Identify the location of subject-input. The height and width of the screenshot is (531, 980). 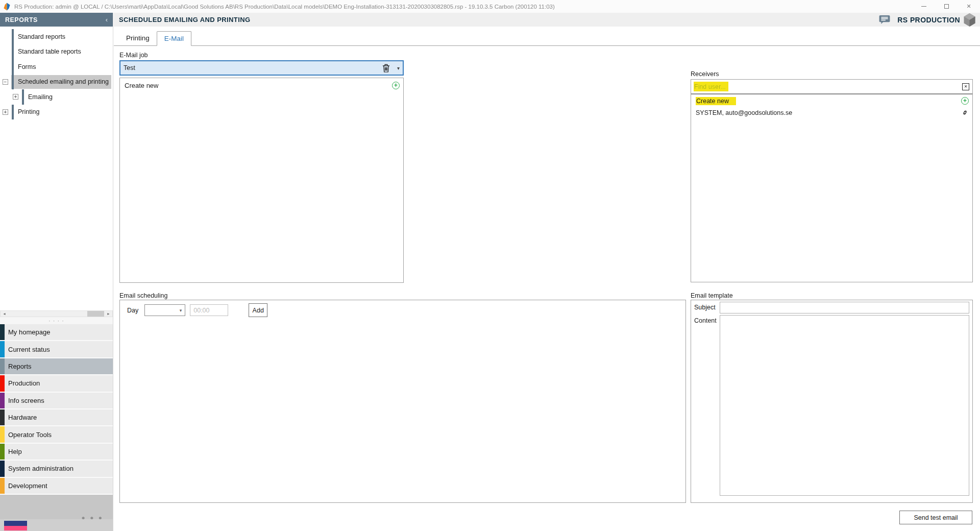
(844, 307).